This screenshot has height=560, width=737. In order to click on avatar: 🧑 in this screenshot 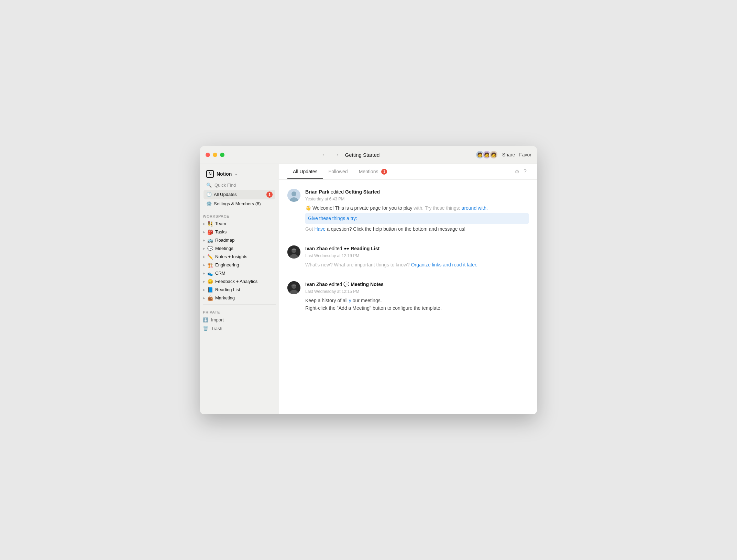, I will do `click(494, 155)`.